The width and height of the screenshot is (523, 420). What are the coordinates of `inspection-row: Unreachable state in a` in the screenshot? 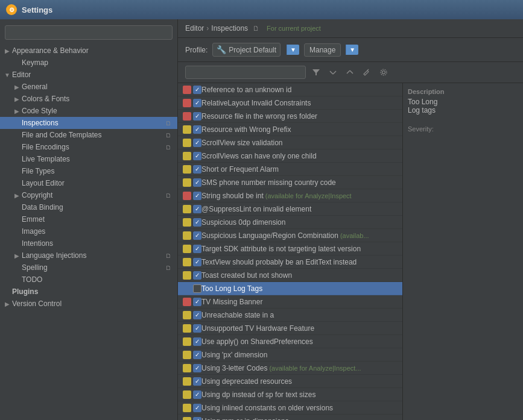 It's located at (290, 315).